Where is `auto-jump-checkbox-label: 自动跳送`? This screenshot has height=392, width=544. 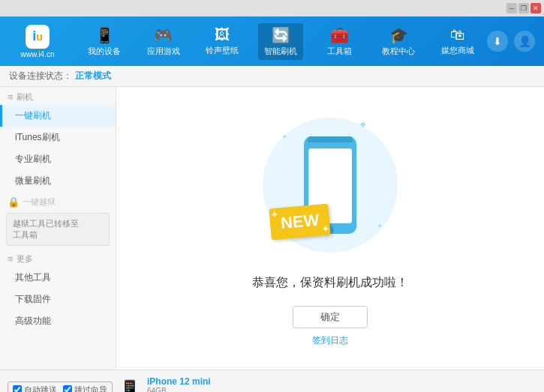 auto-jump-checkbox-label: 自动跳送 is located at coordinates (35, 388).